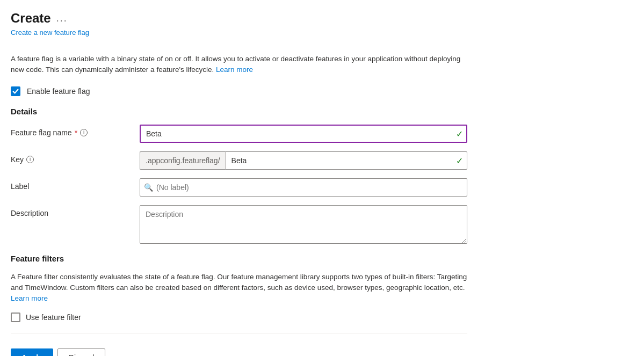  What do you see at coordinates (82, 352) in the screenshot?
I see `discard-button: Discard` at bounding box center [82, 352].